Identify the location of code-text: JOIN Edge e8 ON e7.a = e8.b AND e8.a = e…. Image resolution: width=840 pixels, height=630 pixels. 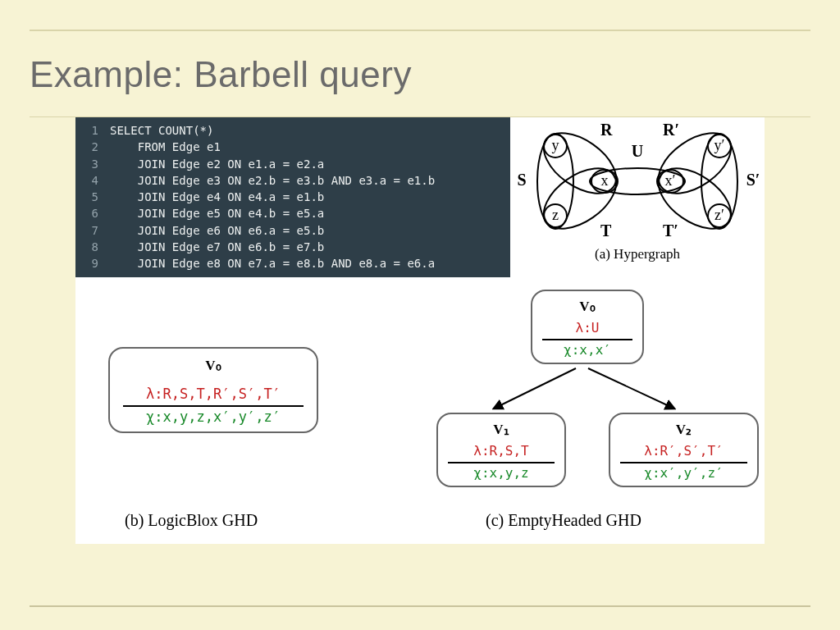
(272, 263).